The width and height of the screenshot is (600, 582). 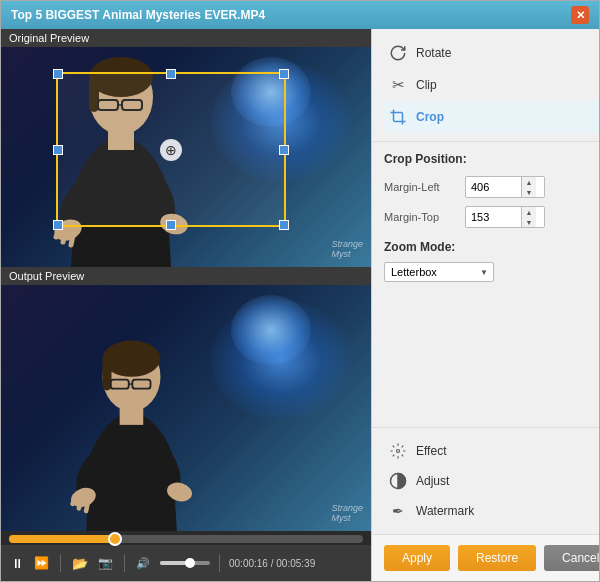 What do you see at coordinates (505, 187) in the screenshot?
I see `margin-left-input-wrapper: ▲ ▼` at bounding box center [505, 187].